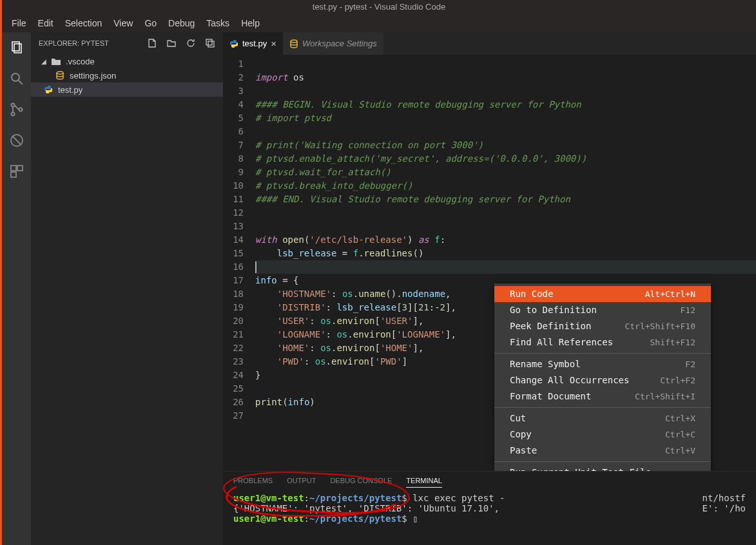  What do you see at coordinates (673, 343) in the screenshot?
I see `menu-item-shortcut: Shift+F12` at bounding box center [673, 343].